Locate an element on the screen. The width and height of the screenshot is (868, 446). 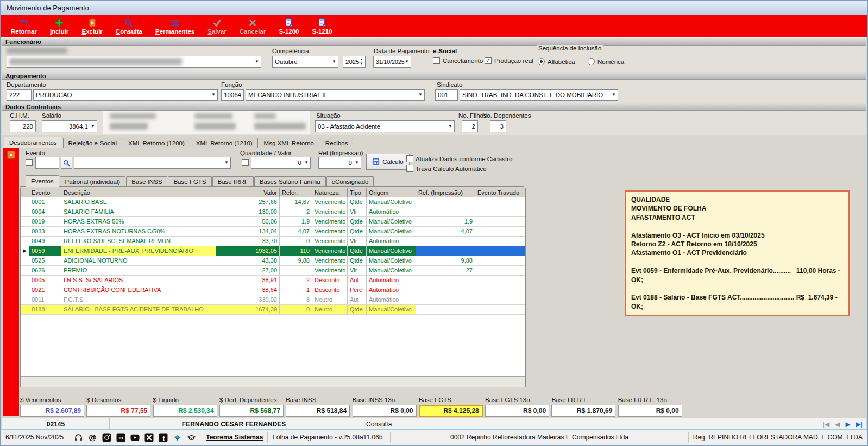
redacted-personal-data-panel is located at coordinates (206, 123).